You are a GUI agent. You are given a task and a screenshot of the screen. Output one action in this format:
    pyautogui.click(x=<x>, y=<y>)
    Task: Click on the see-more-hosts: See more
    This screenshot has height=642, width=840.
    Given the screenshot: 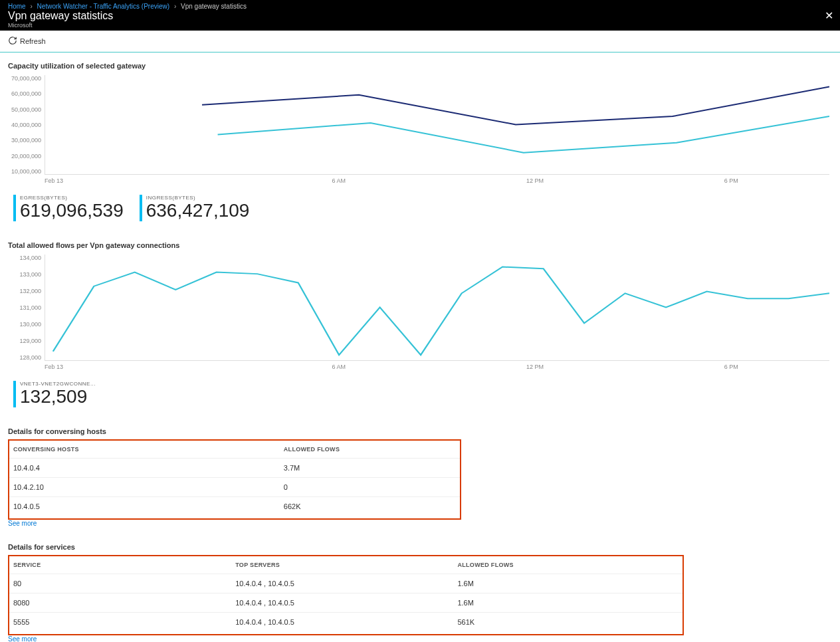 What is the action you would take?
    pyautogui.click(x=420, y=524)
    